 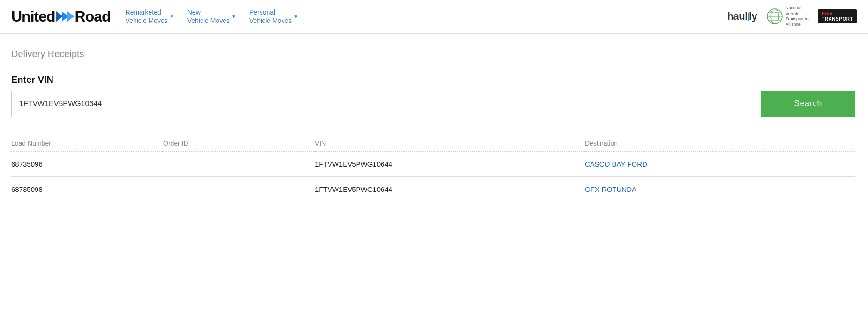 I want to click on cell-destination-1: CASCO BAY FORD, so click(x=720, y=164).